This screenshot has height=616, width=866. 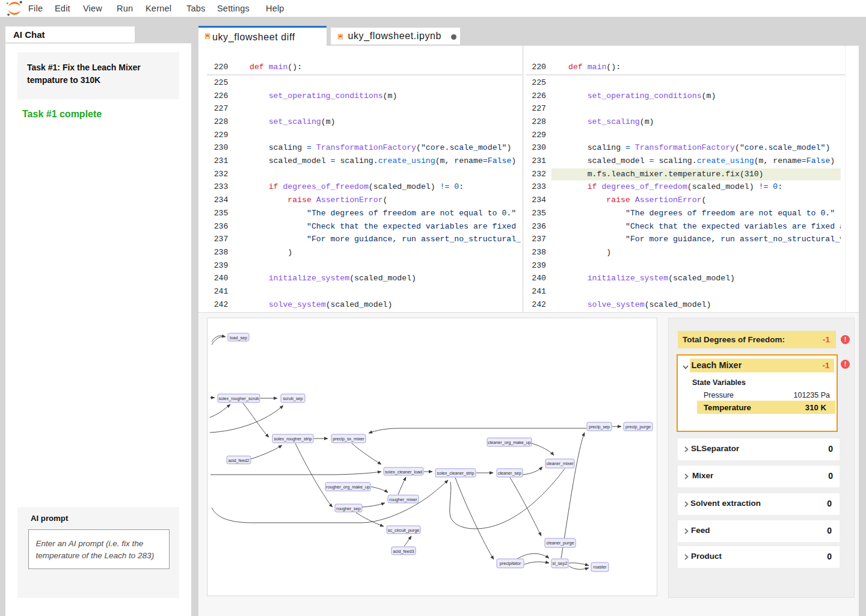 What do you see at coordinates (599, 427) in the screenshot?
I see `svg-text: precip_sep` at bounding box center [599, 427].